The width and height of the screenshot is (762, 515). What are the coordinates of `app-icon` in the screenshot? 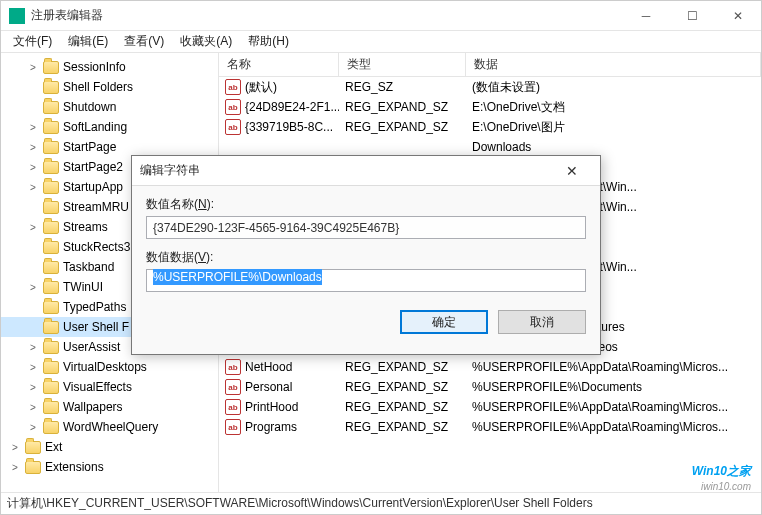 It's located at (17, 16).